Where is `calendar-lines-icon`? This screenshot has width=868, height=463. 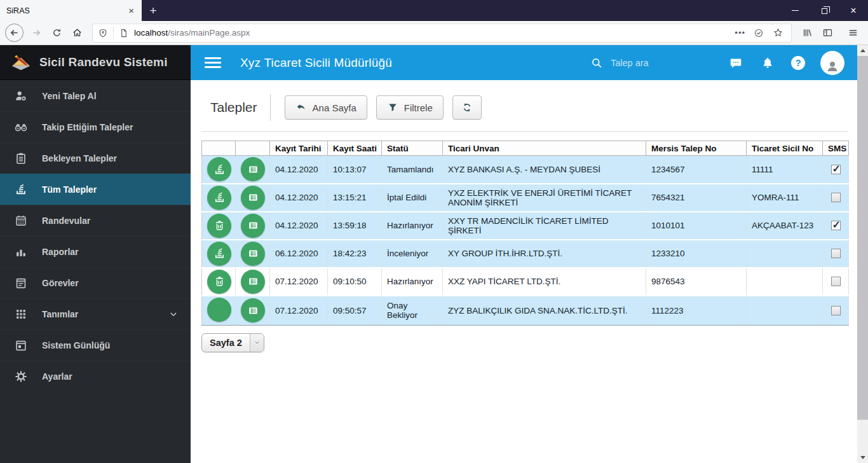 calendar-lines-icon is located at coordinates (21, 283).